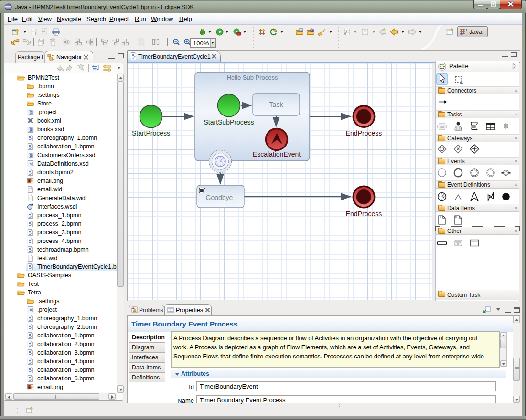  What do you see at coordinates (466, 30) in the screenshot?
I see `svg-text: J` at bounding box center [466, 30].